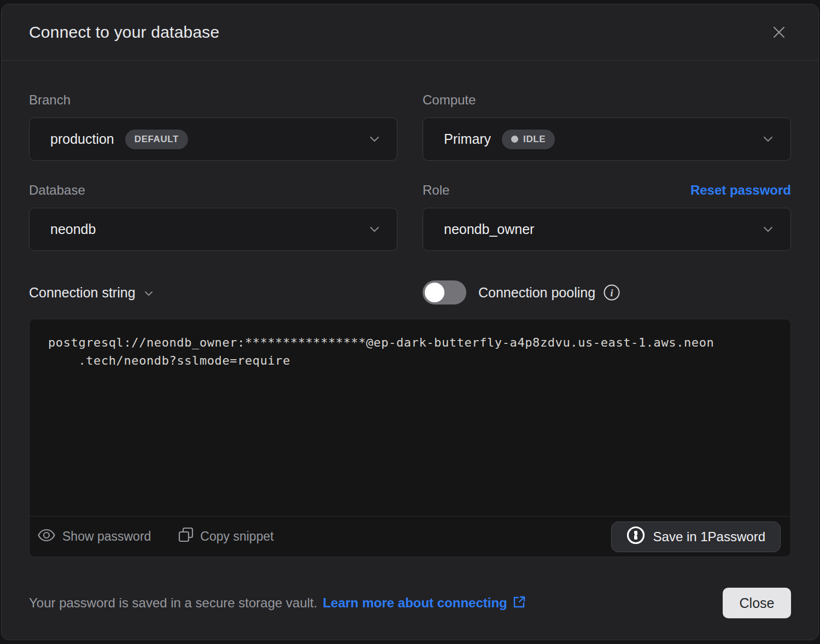 The image size is (820, 644). Describe the element at coordinates (612, 294) in the screenshot. I see `info-icon: i` at that location.